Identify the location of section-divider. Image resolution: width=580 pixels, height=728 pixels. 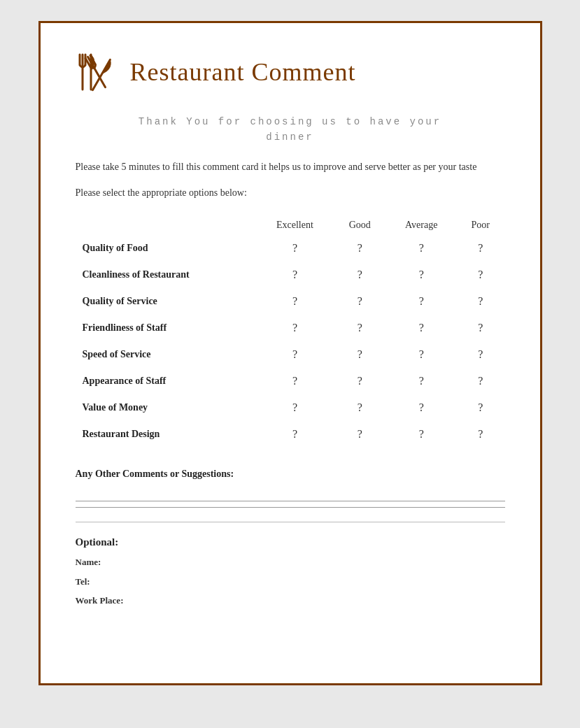
(290, 522).